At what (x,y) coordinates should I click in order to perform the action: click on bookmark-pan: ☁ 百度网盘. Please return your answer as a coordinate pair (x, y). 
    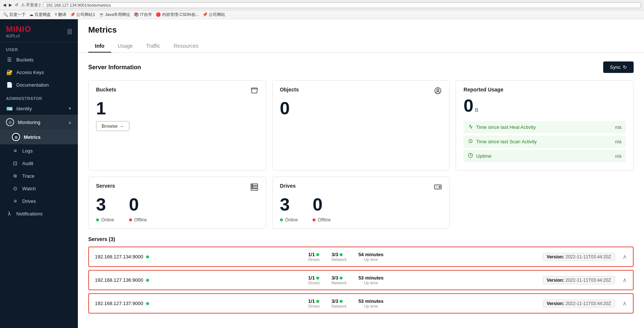
    Looking at the image, I should click on (40, 15).